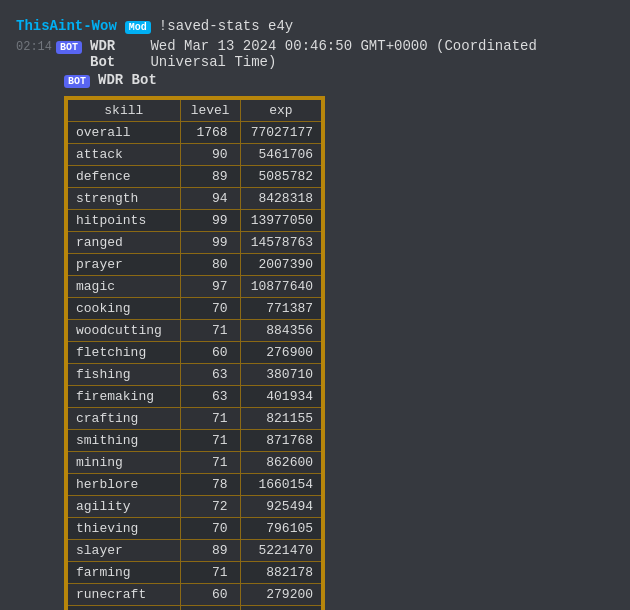 This screenshot has height=610, width=630. I want to click on message-header: ThisAint-Wow Mod !saved-stats e4y, so click(315, 26).